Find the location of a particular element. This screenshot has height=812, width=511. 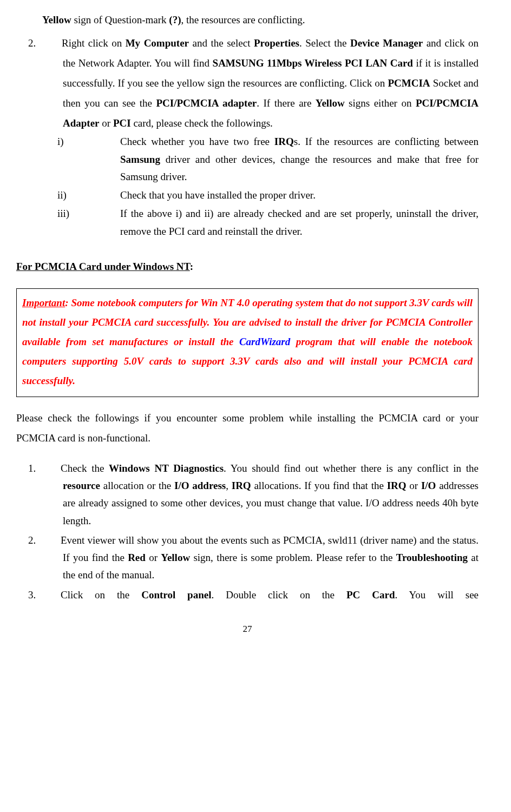

body-text: . You should find out whether there is a… is located at coordinates (351, 468).